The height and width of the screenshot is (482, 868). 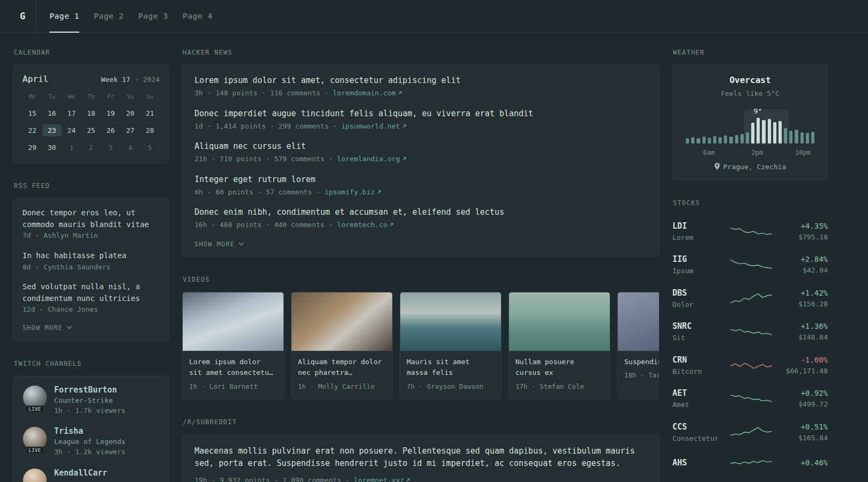 What do you see at coordinates (750, 366) in the screenshot?
I see `stock-row: CRN Bitcorn -1.00% $66,171.48` at bounding box center [750, 366].